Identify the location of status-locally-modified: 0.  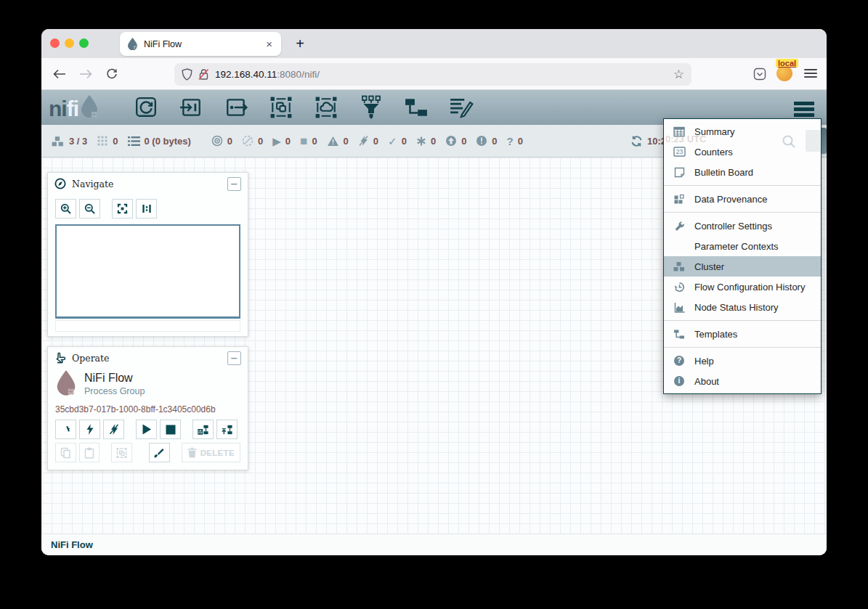
(426, 141).